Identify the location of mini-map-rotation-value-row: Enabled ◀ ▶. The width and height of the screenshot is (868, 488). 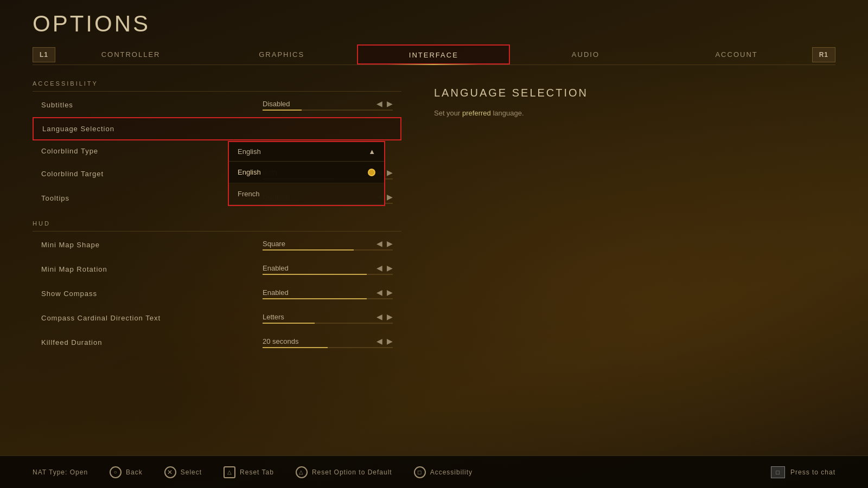
(328, 268).